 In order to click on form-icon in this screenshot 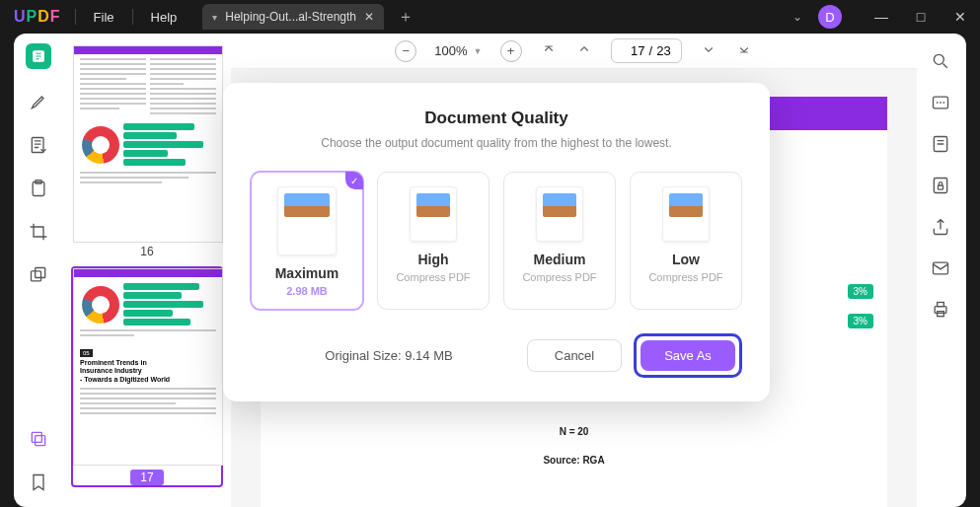, I will do `click(942, 145)`.